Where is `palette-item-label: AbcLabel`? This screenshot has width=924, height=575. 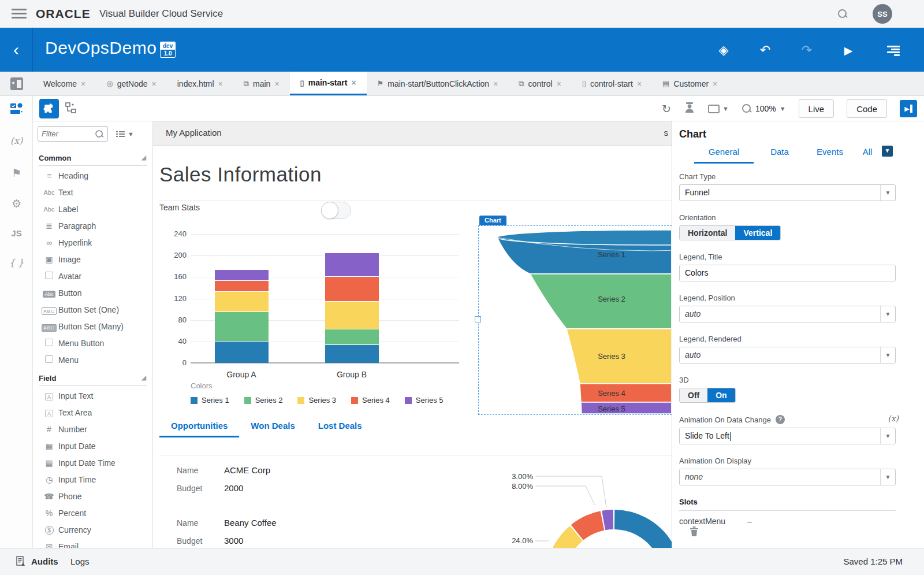
palette-item-label: AbcLabel is located at coordinates (93, 209).